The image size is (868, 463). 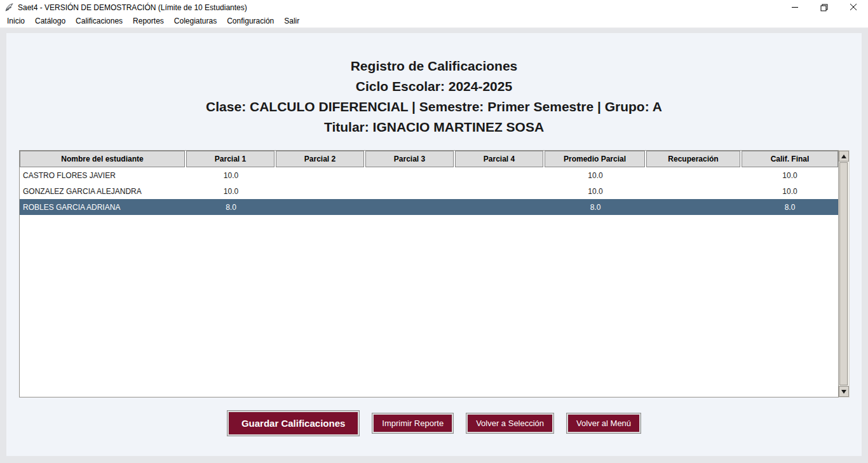 What do you see at coordinates (790, 207) in the screenshot?
I see `cell-final: 8.0` at bounding box center [790, 207].